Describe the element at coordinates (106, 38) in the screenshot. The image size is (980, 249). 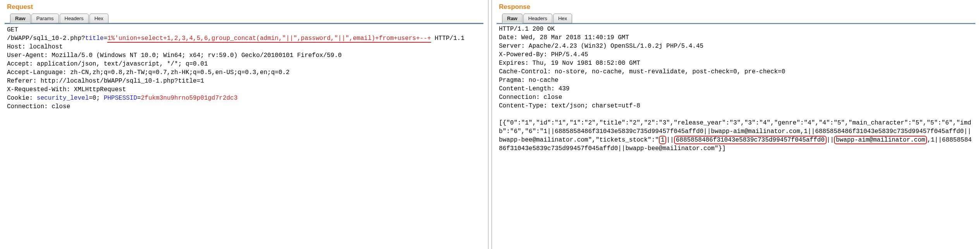
I see `eq: =` at that location.